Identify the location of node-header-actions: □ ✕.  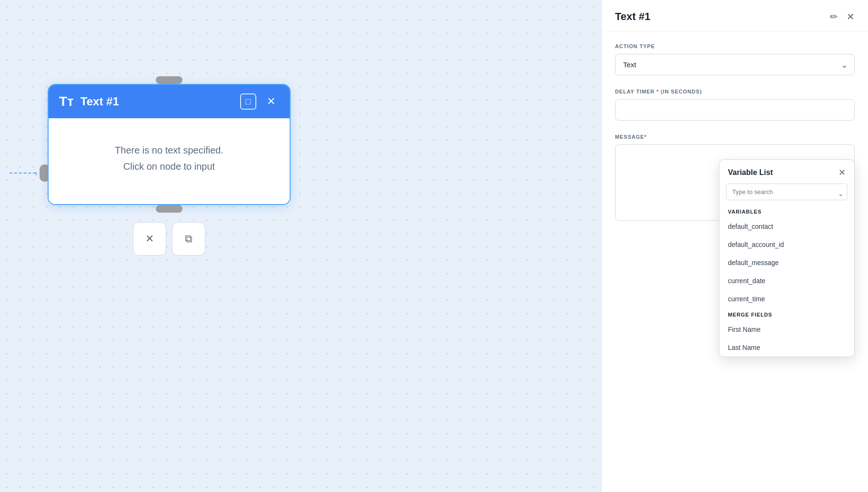
(260, 102).